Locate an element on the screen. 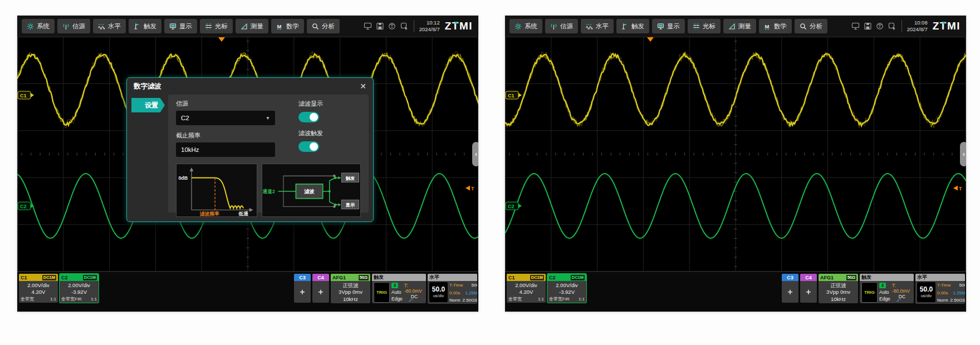  filter-display-toggle is located at coordinates (308, 117).